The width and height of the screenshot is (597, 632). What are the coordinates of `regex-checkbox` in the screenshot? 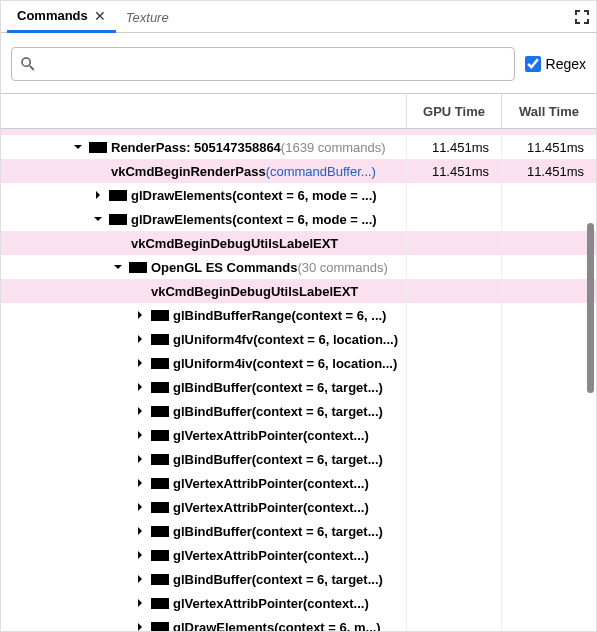 It's located at (533, 64).